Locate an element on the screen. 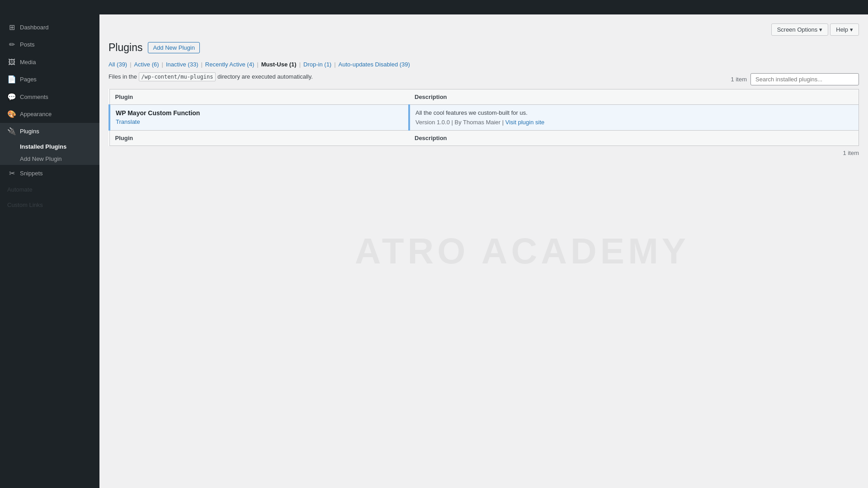 Image resolution: width=868 pixels, height=488 pixels. sidebar-item-media: 🖼 Media is located at coordinates (50, 62).